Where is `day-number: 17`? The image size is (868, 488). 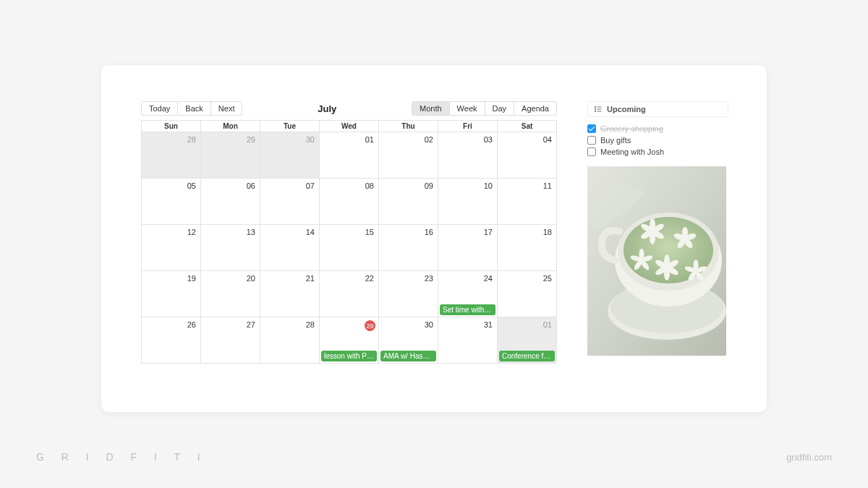
day-number: 17 is located at coordinates (488, 232).